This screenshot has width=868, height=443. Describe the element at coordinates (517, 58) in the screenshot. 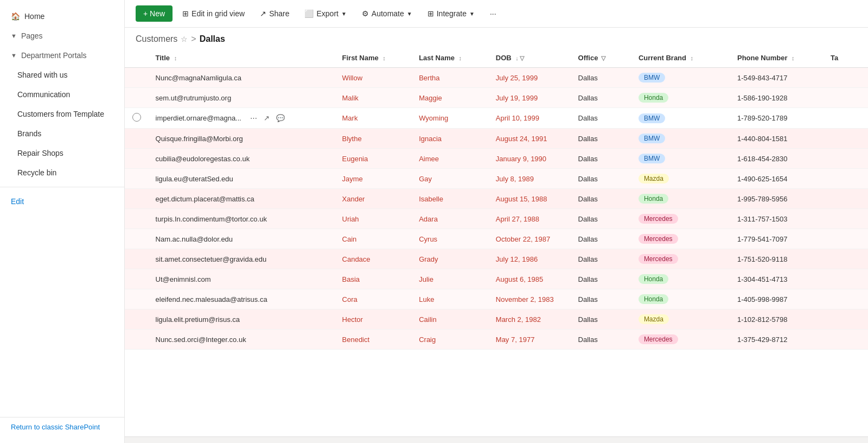

I see `sort-dob-icon: ↓` at that location.